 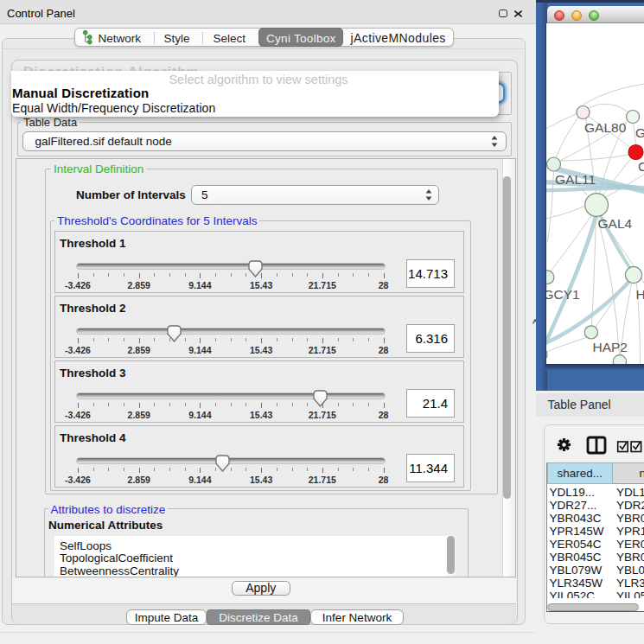 I want to click on svg-text: HAP2, so click(x=610, y=348).